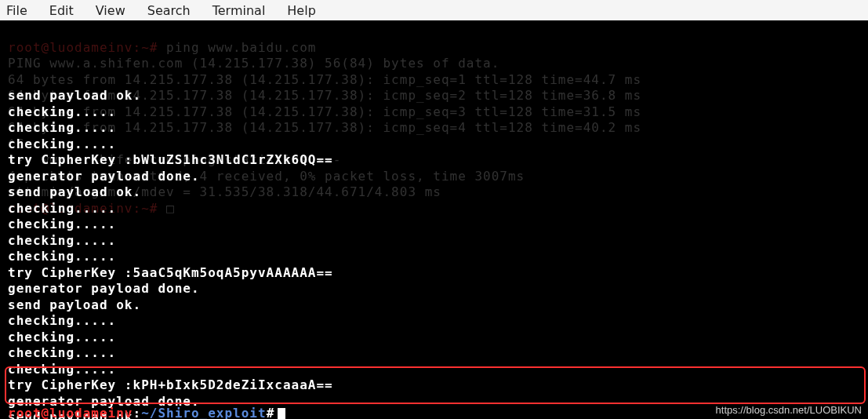 Image resolution: width=868 pixels, height=419 pixels. I want to click on output-line: try CipherKey :kPH+bIxk5D2deZiIxcaaaA==, so click(171, 384).